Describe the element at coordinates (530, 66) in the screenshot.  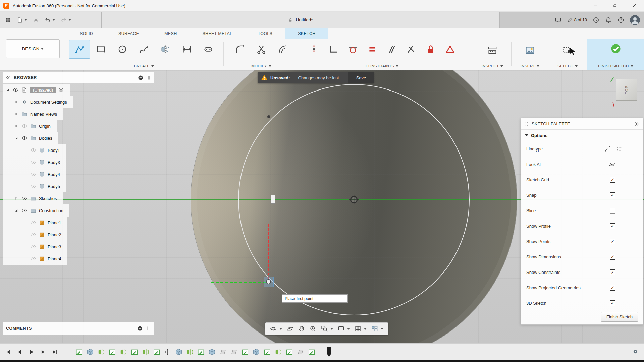
I see `insert-group-label: INSERT` at that location.